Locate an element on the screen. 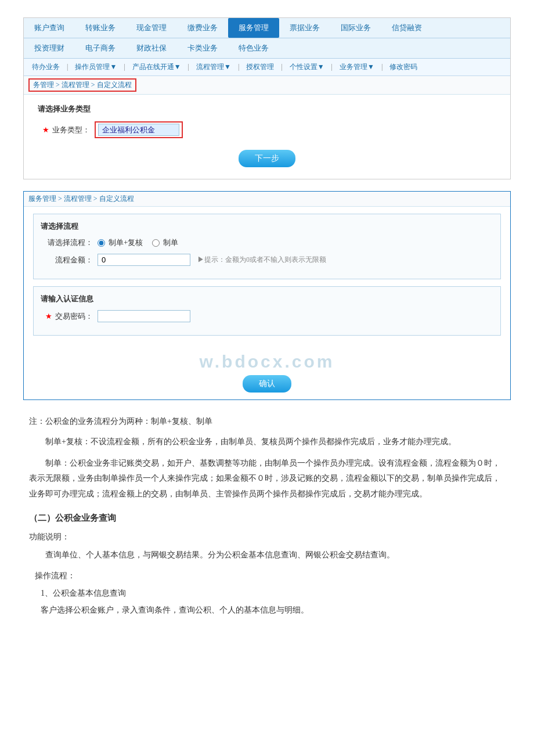 The height and width of the screenshot is (756, 534). subnav-change-pwd: 修改密码 is located at coordinates (403, 67).